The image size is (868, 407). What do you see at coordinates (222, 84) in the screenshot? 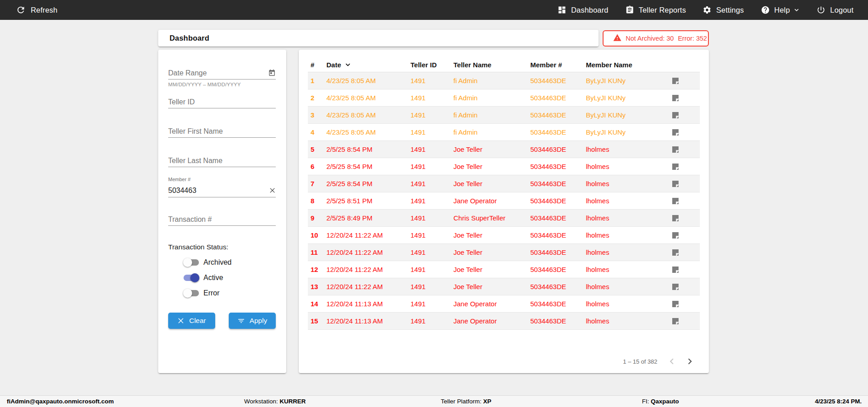
I see `date-range-hint: MM/DD/YYYY – MM/DD/YYYY` at bounding box center [222, 84].